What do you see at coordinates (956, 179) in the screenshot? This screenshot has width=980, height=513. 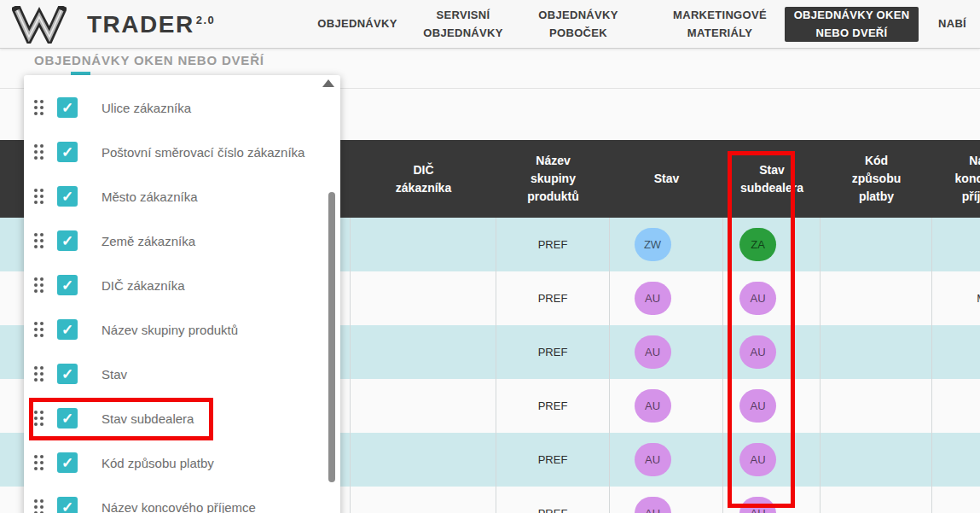 I see `header-cell-6: Název koncového příjemce` at bounding box center [956, 179].